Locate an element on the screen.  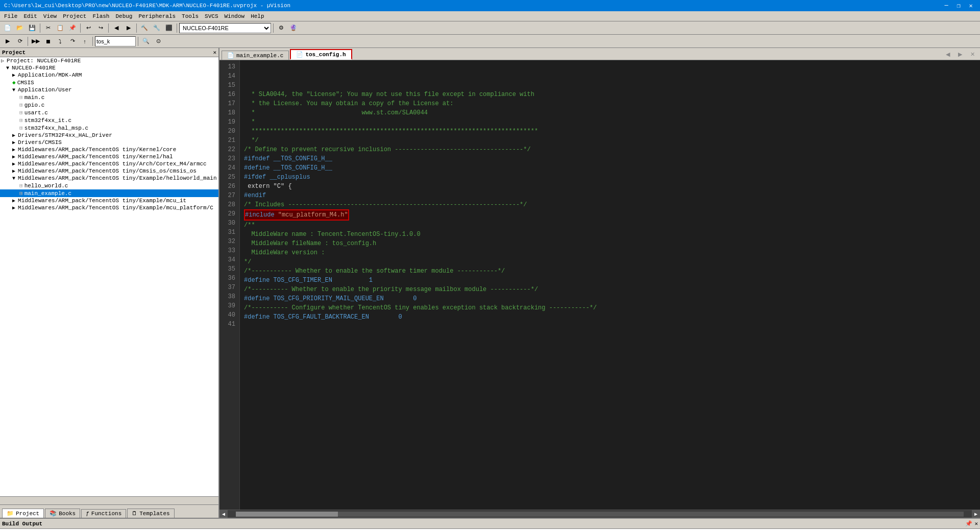
tree-item-hello_world: ⊞ hello_world.c is located at coordinates (109, 186).